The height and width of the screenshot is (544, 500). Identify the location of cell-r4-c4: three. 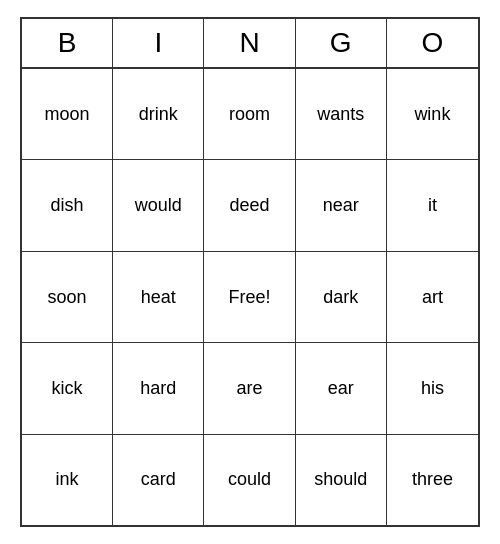
(432, 480).